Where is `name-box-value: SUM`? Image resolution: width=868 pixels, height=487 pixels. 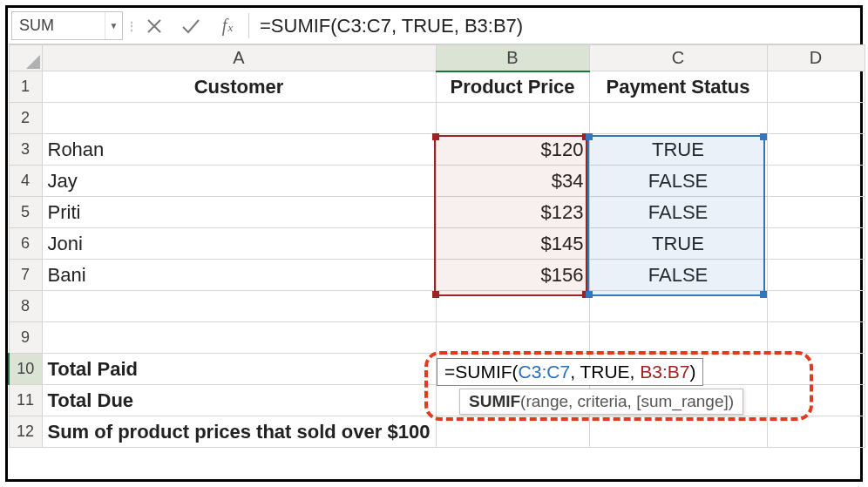 name-box-value: SUM is located at coordinates (58, 26).